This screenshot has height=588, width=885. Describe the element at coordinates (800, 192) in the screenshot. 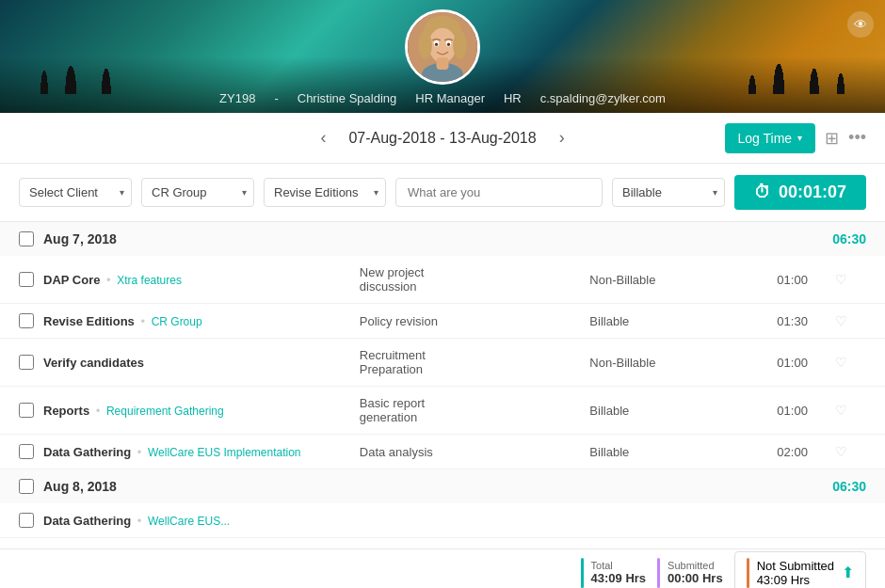

I see `timer-button: ⏱ 00:01:07` at that location.